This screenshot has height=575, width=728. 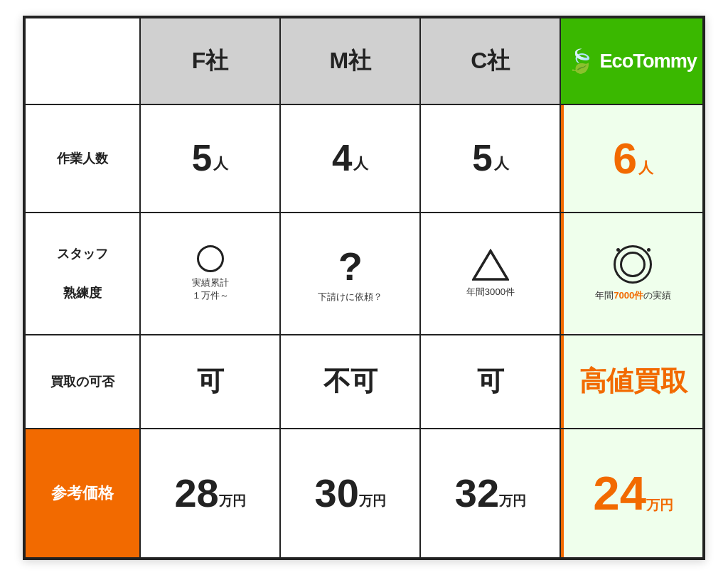 I want to click on double-circle-icon, so click(x=633, y=265).